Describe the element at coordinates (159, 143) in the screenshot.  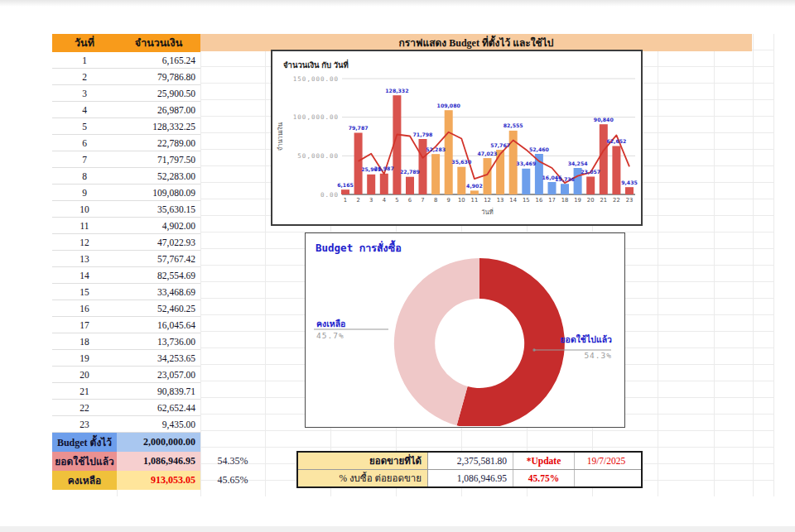
I see `amount-cell: 22,789.00` at that location.